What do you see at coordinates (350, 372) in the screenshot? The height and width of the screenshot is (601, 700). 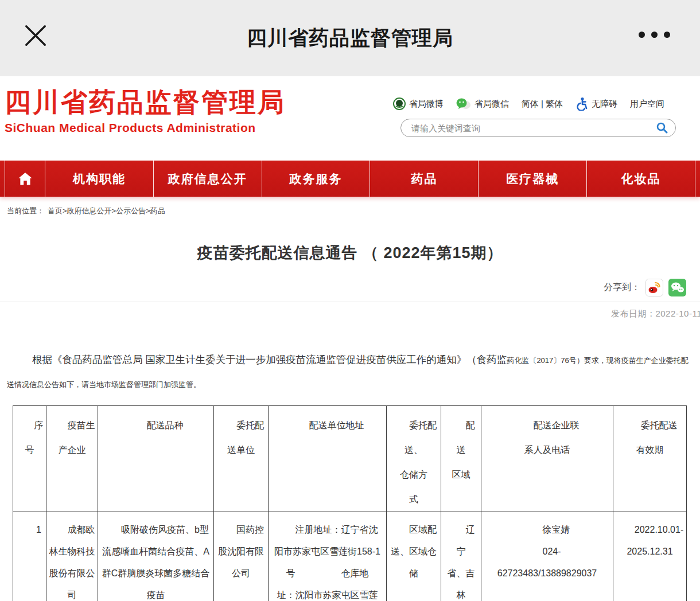 I see `intro-paragraph: 根据《食品药品监管总局 国家卫生计生委关于进一步加强疫苗流通监管促进疫苗供应工作…` at bounding box center [350, 372].